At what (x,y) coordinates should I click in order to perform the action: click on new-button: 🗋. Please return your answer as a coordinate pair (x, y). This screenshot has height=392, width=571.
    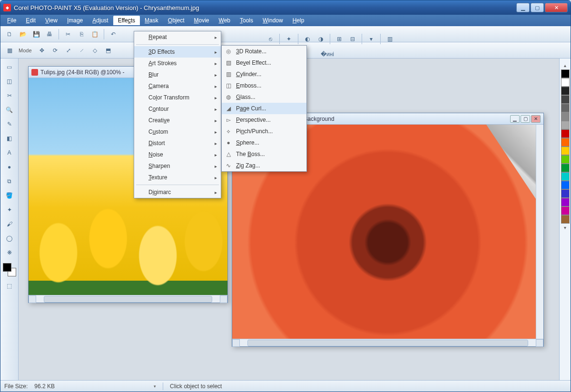
    Looking at the image, I should click on (10, 34).